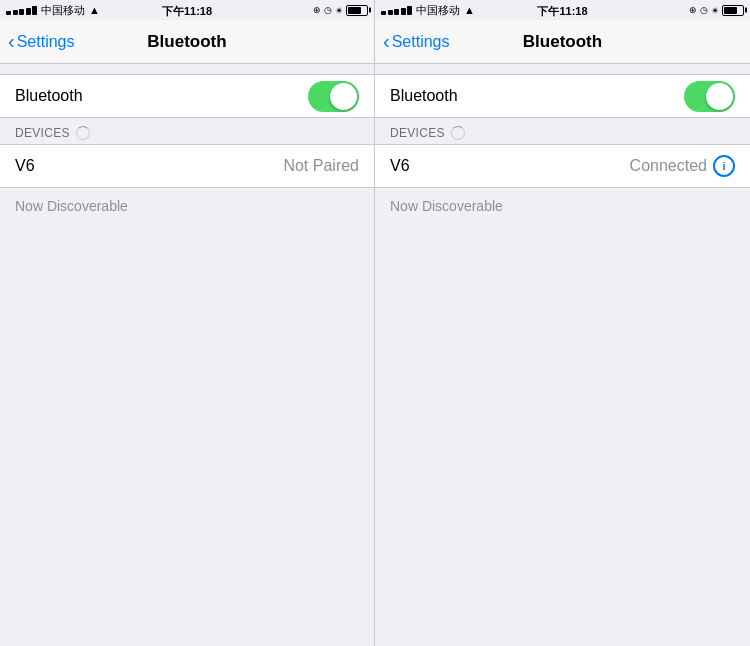  I want to click on bluetooth-toggle-row-left: Bluetooth, so click(187, 96).